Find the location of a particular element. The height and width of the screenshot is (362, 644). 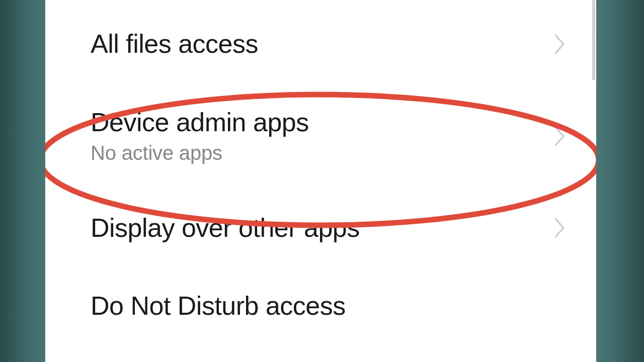

settings-item-do-not-disturb-access: Do Not Disturb access is located at coordinates (321, 294).